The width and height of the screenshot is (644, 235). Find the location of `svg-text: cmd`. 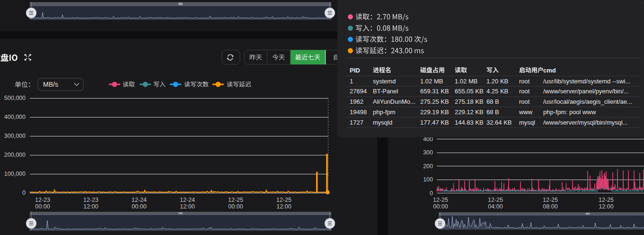

svg-text: cmd is located at coordinates (550, 70).